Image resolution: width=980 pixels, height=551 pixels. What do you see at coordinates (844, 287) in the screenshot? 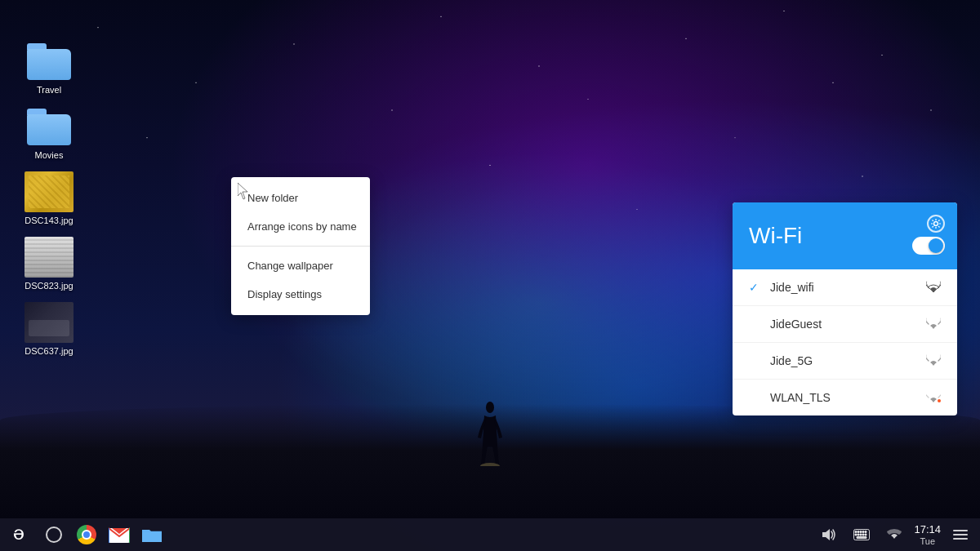
I see `wifi-network-jide: ✓ Jide_wifi` at bounding box center [844, 287].